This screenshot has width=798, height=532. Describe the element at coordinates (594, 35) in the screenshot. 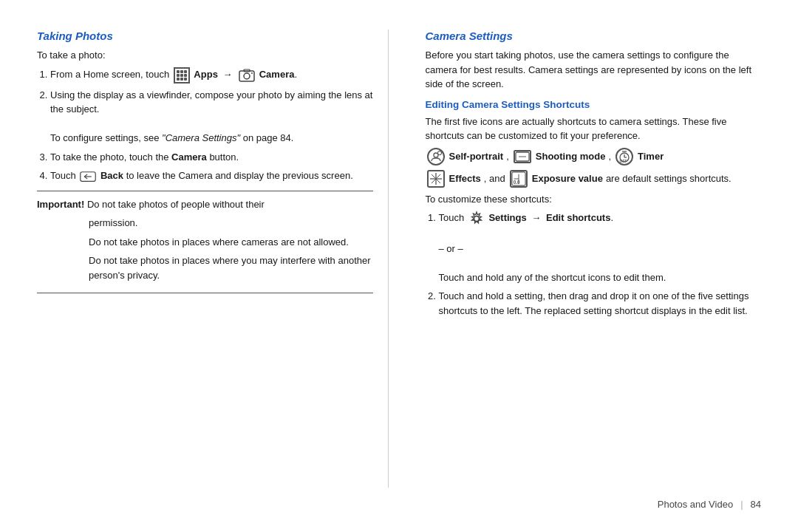

I see `camera-settings-title: Camera Settings` at that location.